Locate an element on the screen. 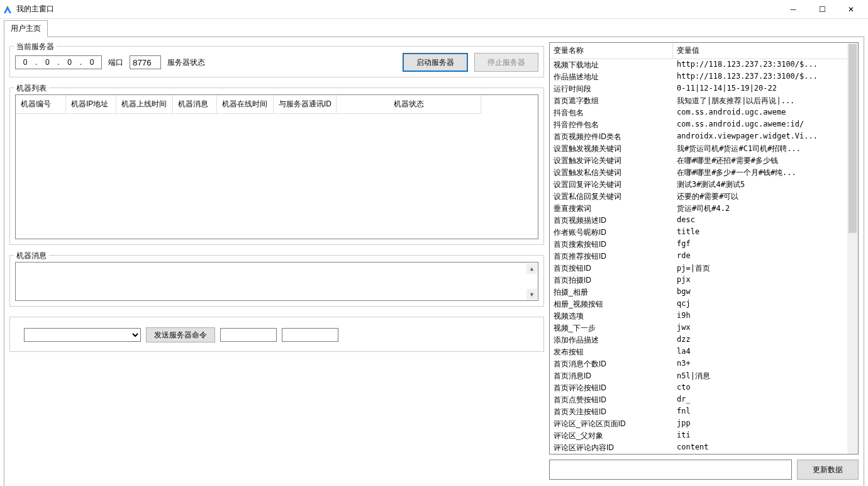 This screenshot has width=868, height=486. variable-name-cell: 设置触发私信关键词 is located at coordinates (611, 172).